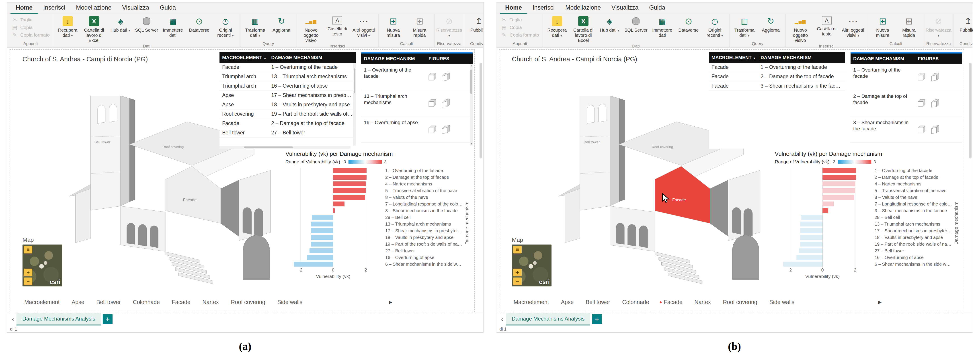 The image size is (980, 364). Describe the element at coordinates (777, 77) in the screenshot. I see `table-row: Facade 2 – Damage at the top of facade` at that location.